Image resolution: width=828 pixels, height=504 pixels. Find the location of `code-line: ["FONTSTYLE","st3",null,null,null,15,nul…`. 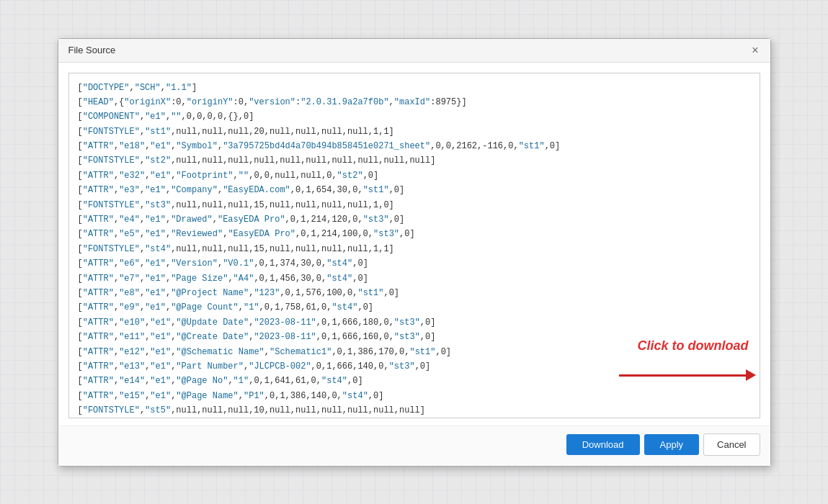

code-line: ["FONTSTYLE","st3",null,null,null,15,nul… is located at coordinates (414, 205).